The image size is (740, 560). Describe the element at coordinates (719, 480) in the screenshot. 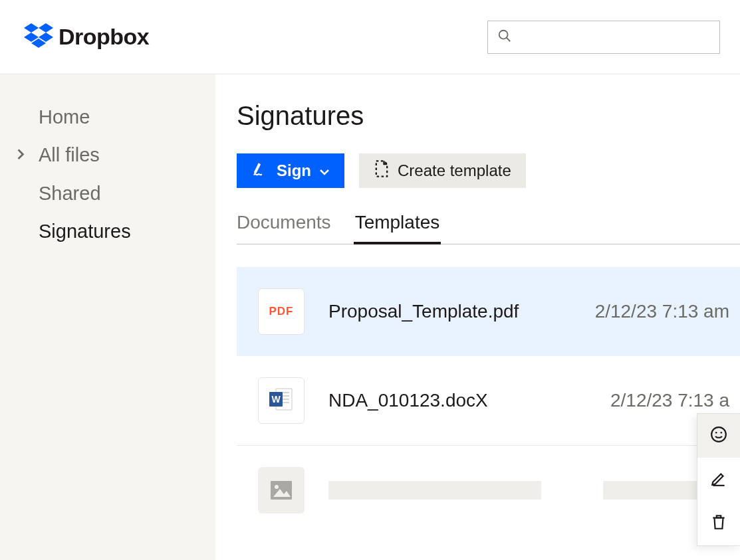

I see `edit-button` at that location.